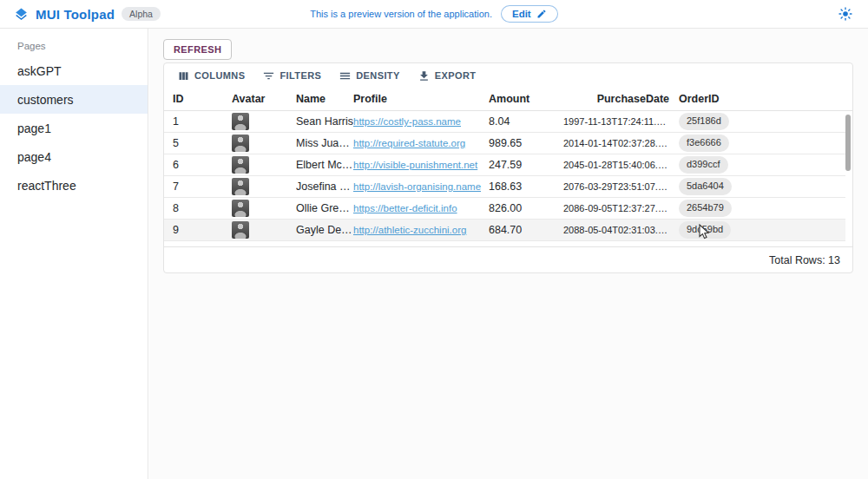 This screenshot has height=479, width=868. Describe the element at coordinates (509, 75) in the screenshot. I see `grid-toolbar: COLUMNS FILTERS DENSITY` at that location.